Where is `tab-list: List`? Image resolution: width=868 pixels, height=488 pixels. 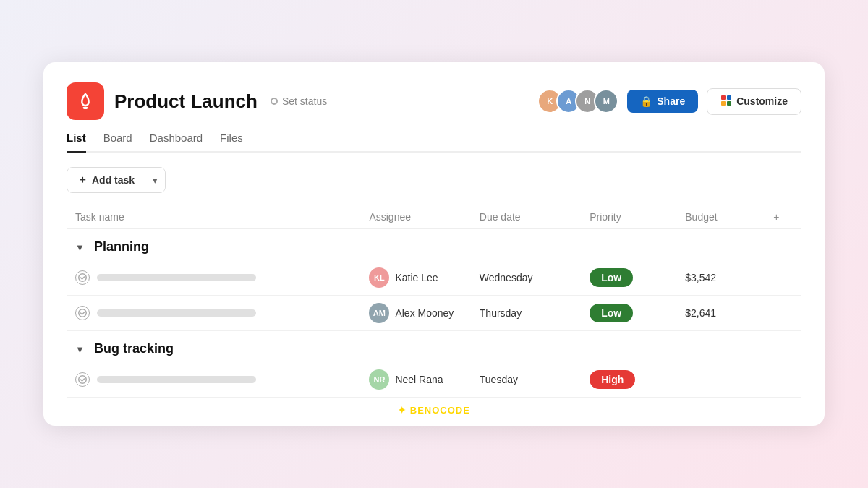
tab-list: List is located at coordinates (77, 142).